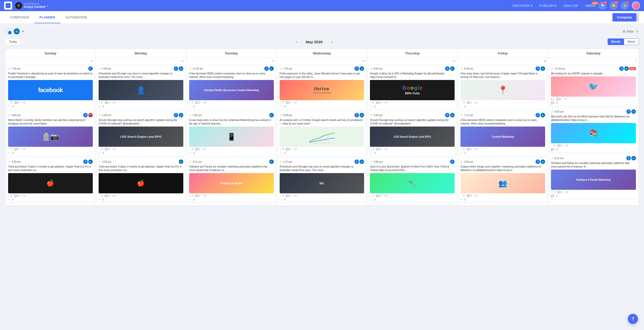  What do you see at coordinates (616, 42) in the screenshot?
I see `month-view-button: Month` at bounding box center [616, 42].